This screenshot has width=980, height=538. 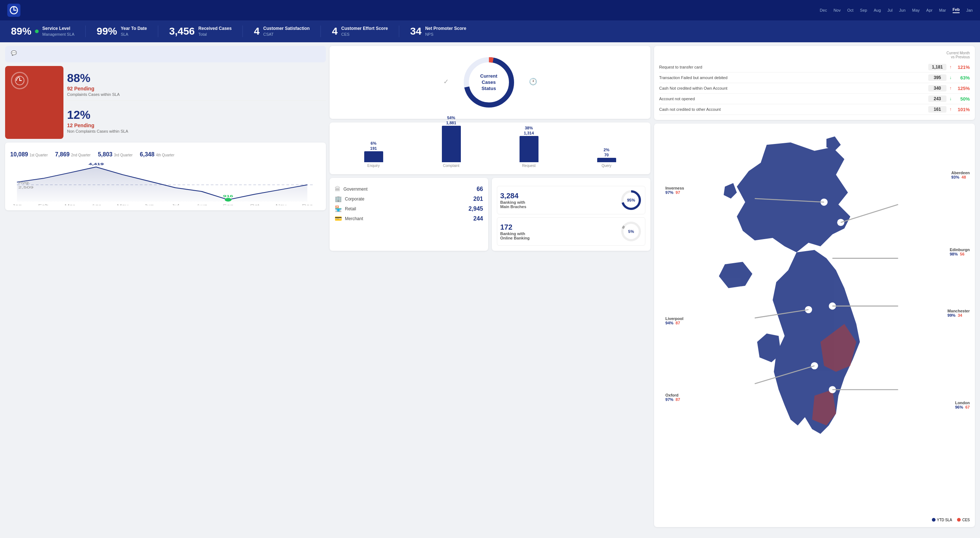 What do you see at coordinates (950, 88) in the screenshot?
I see `issue-arrow-2: ↑` at bounding box center [950, 88].